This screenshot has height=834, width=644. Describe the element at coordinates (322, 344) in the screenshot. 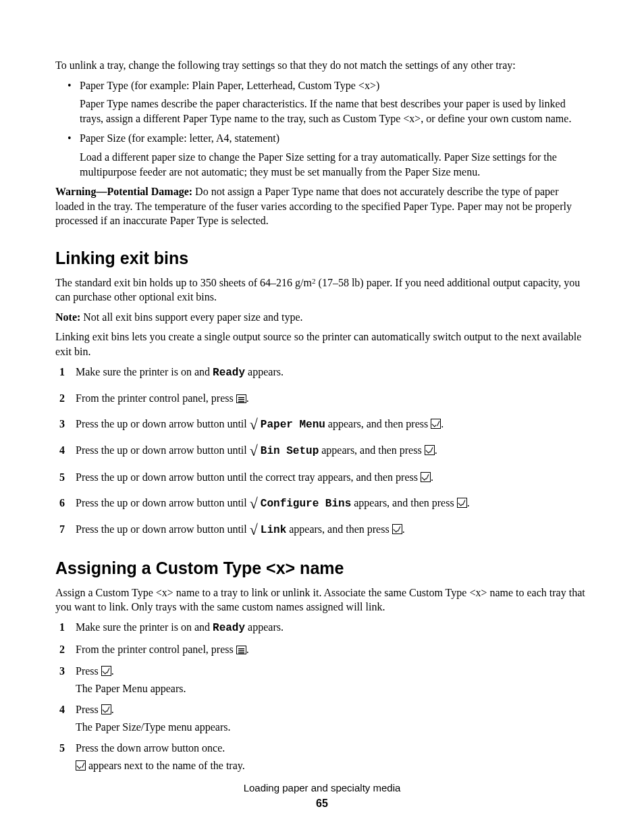

I see `sec1-p2: Linking exit bins lets you create a sing…` at that location.